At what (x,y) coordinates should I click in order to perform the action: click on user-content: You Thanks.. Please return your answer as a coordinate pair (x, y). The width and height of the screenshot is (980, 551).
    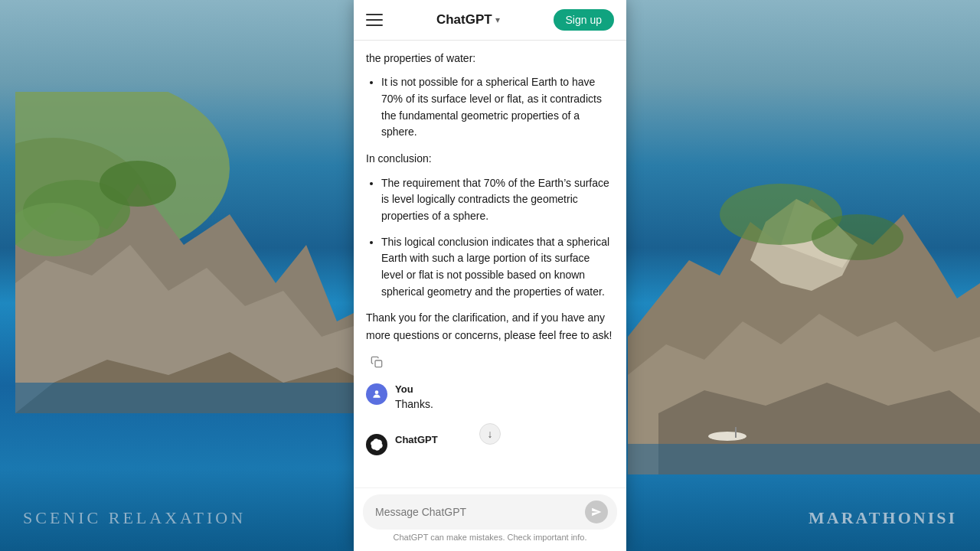
    Looking at the image, I should click on (505, 398).